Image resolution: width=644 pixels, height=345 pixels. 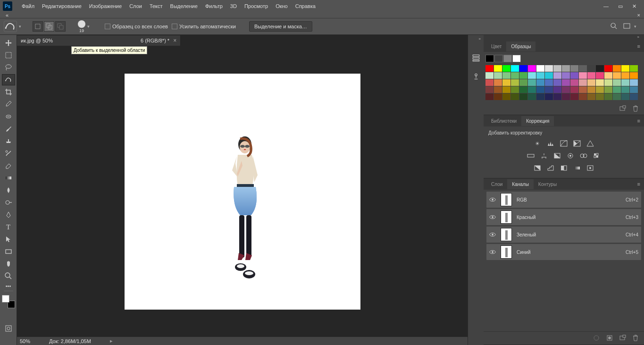 What do you see at coordinates (476, 58) in the screenshot?
I see `history-panel-icon` at bounding box center [476, 58].